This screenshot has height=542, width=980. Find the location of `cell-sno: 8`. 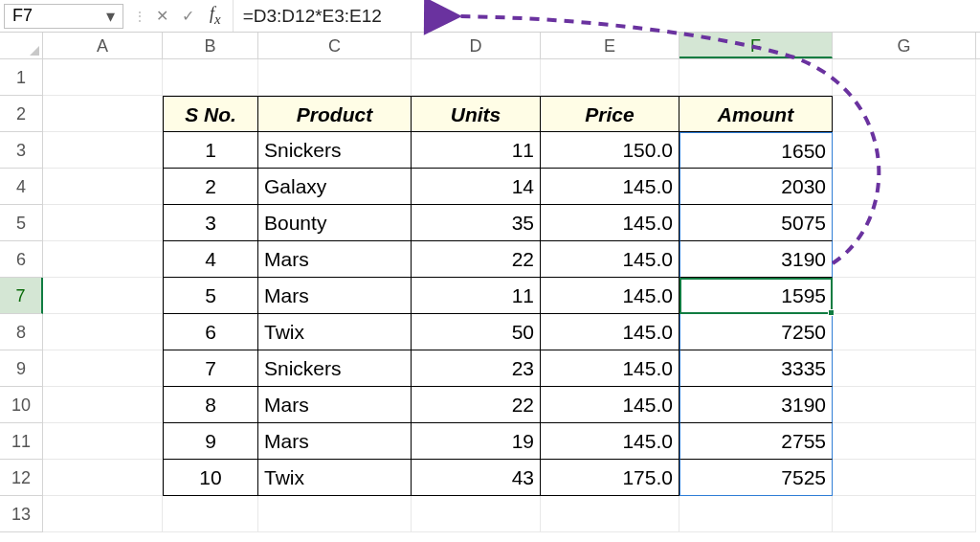

cell-sno: 8 is located at coordinates (211, 405).